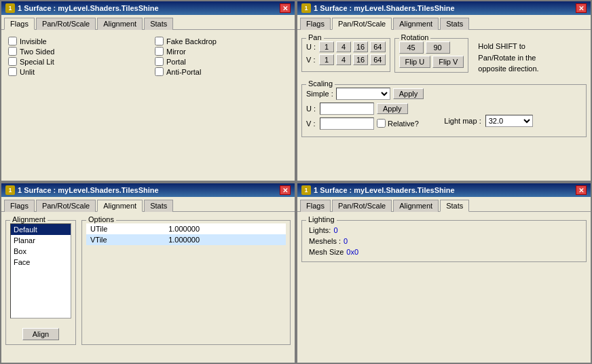 This screenshot has height=364, width=592. I want to click on label-portal: Portal, so click(177, 62).